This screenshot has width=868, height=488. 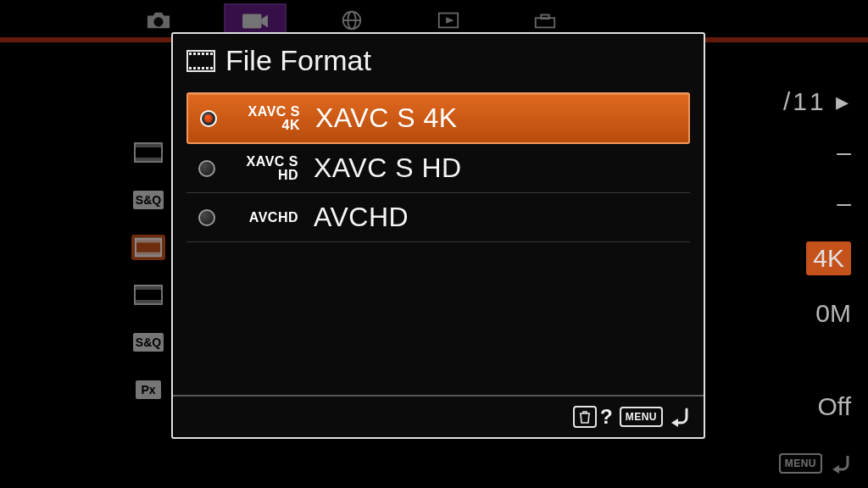 What do you see at coordinates (607, 417) in the screenshot?
I see `help-question-mark: ?` at bounding box center [607, 417].